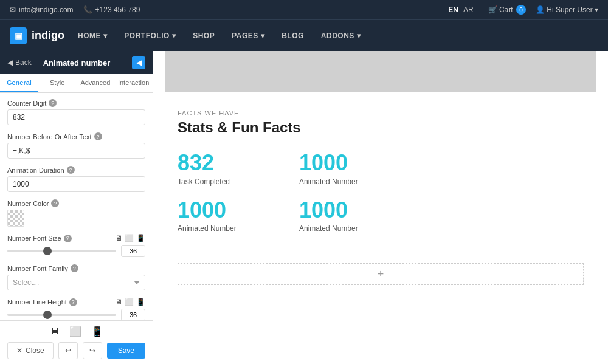 This screenshot has height=364, width=608. Describe the element at coordinates (77, 309) in the screenshot. I see `number-line-height-group: Number Line Height ? 🖥 ⬜ 📱` at that location.